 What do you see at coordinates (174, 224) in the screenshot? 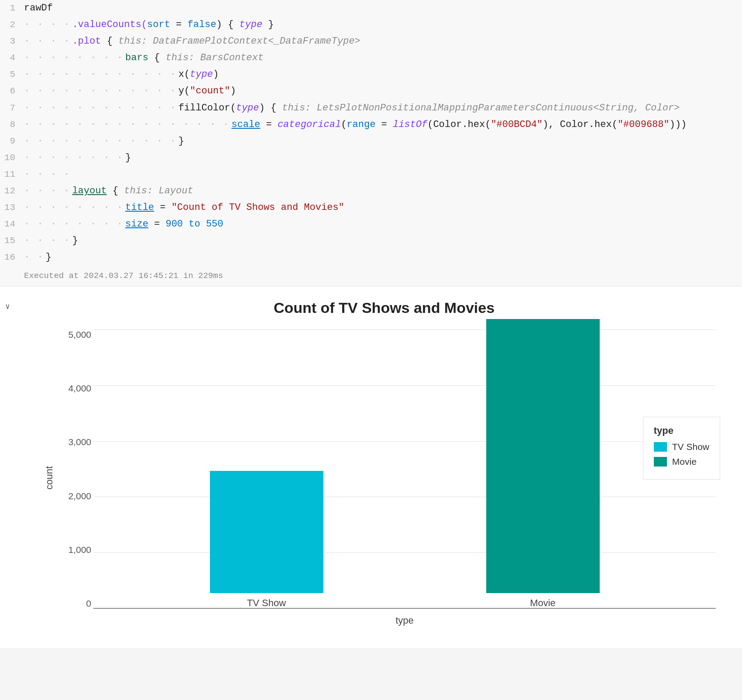
I see `code-content: size = 900 to 550` at bounding box center [174, 224].